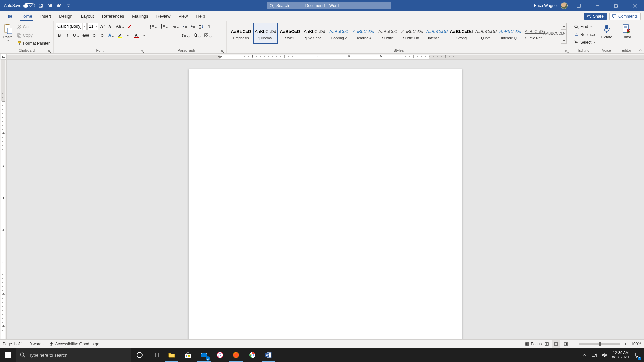 The width and height of the screenshot is (644, 362). I want to click on styles-down, so click(564, 33).